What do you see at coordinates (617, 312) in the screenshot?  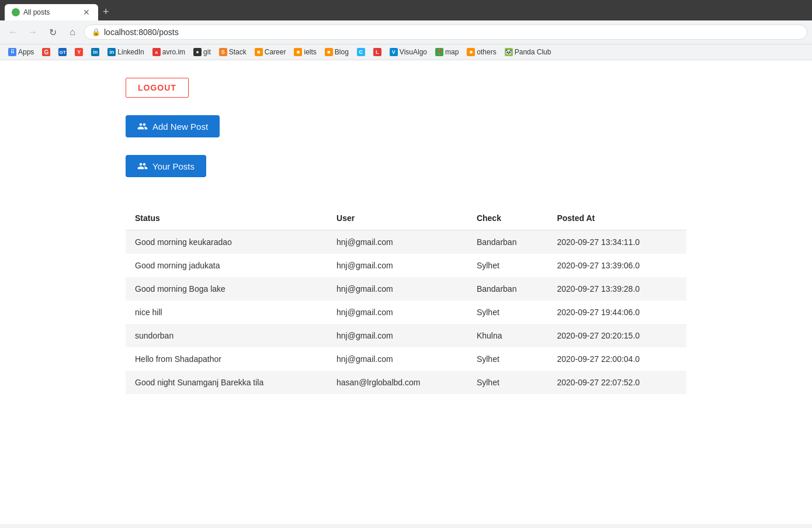 I see `cell-posted_at: 2020-09-27 19:44:06.0` at bounding box center [617, 312].